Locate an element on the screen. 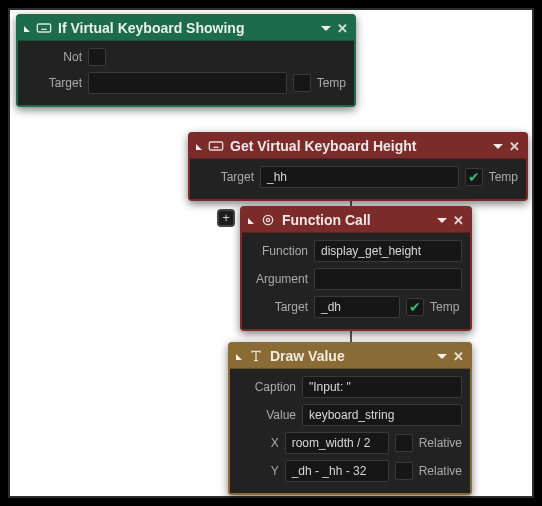 This screenshot has width=542, height=506. not-label: Not is located at coordinates (54, 57).